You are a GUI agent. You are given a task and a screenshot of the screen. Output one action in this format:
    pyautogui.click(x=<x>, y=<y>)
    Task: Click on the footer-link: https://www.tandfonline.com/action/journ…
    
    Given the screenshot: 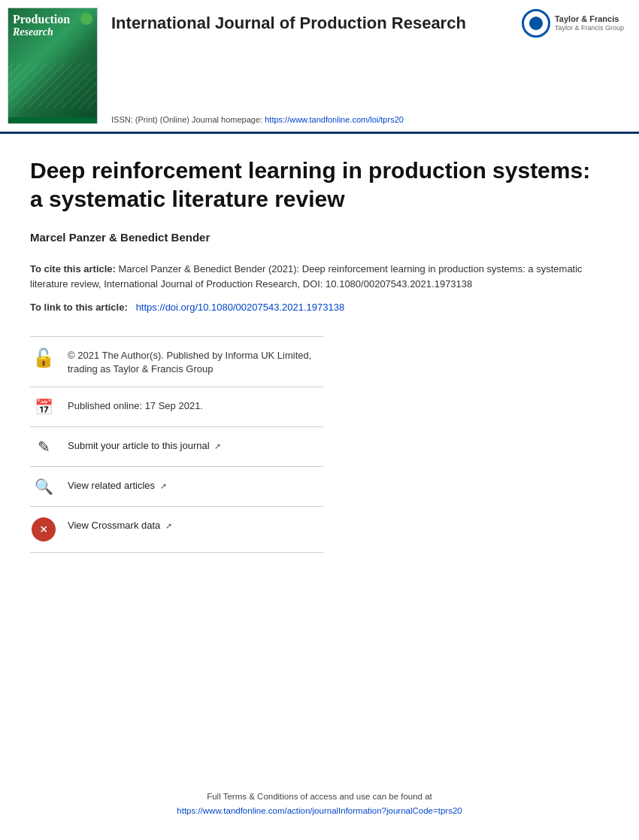 What is the action you would take?
    pyautogui.click(x=319, y=811)
    